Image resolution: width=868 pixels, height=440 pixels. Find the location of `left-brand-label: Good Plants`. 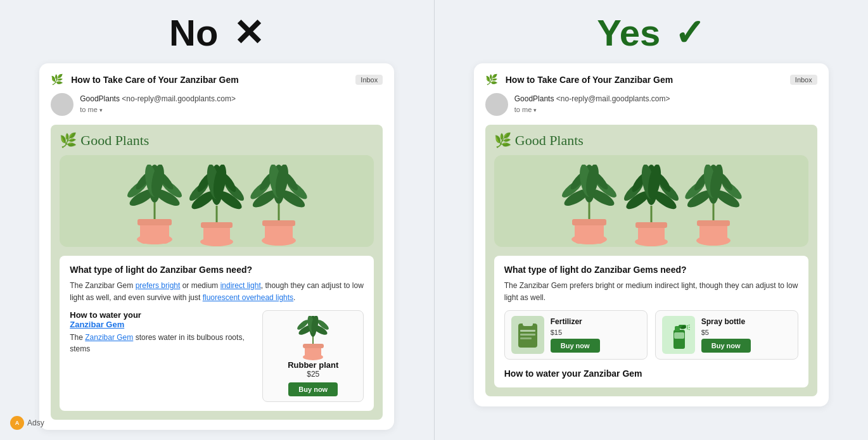

left-brand-label: Good Plants is located at coordinates (115, 141).